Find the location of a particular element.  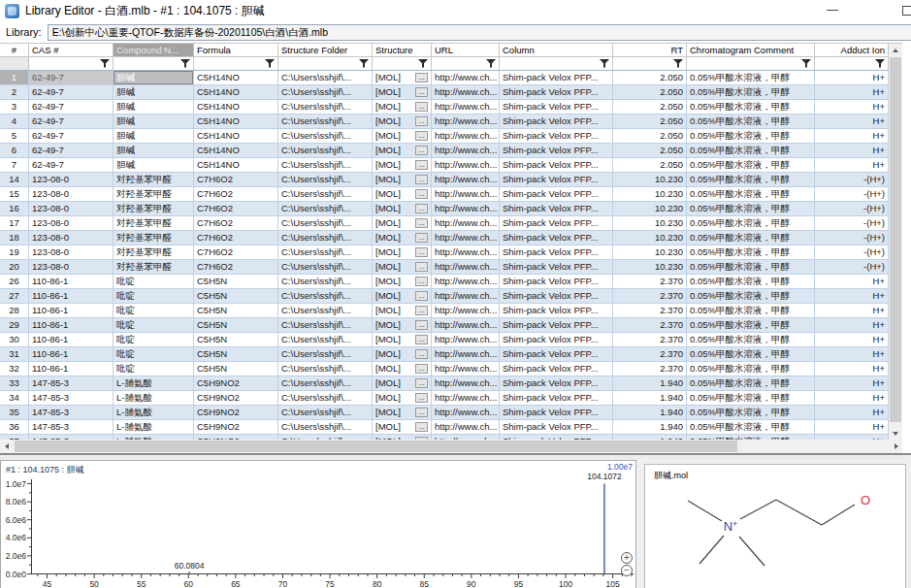

filter-cell-name is located at coordinates (153, 64).